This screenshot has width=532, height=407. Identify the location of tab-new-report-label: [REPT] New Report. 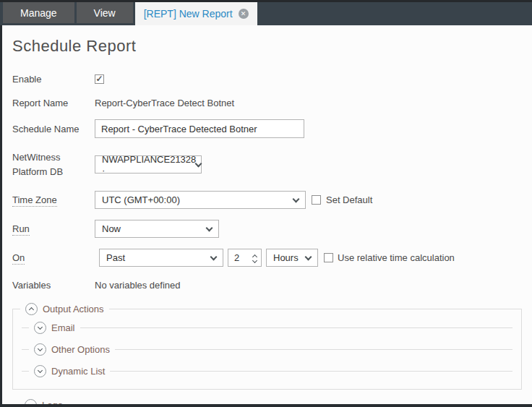
(188, 14).